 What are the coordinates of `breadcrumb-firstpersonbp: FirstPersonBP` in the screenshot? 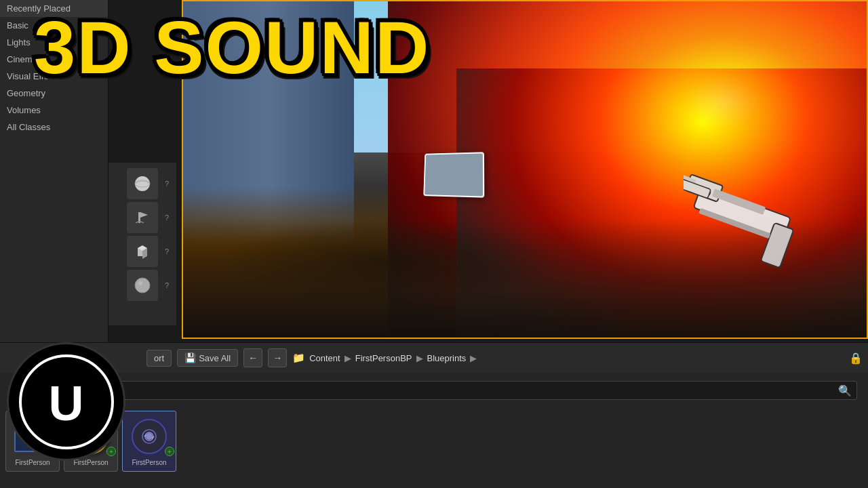 It's located at (384, 358).